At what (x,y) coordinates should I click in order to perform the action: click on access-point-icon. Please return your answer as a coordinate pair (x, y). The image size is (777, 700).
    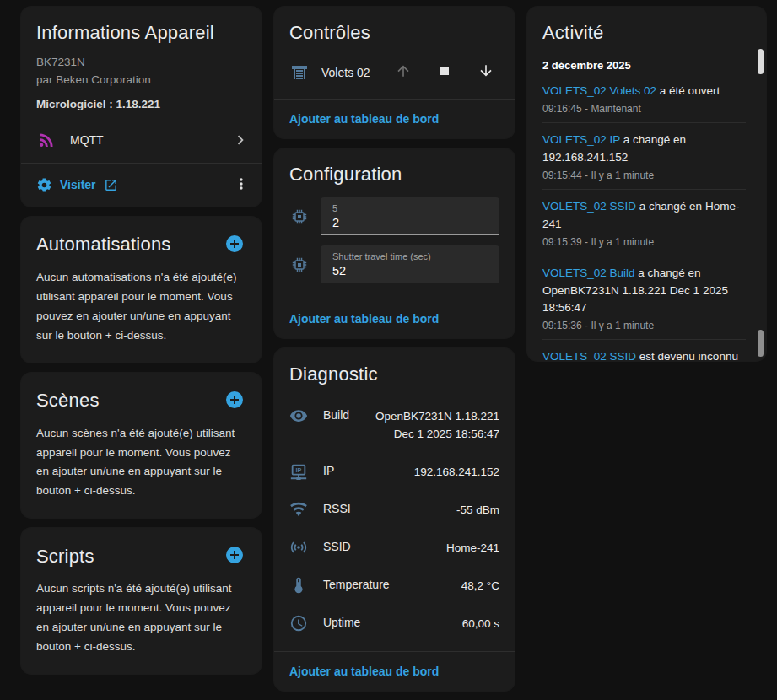
    Looking at the image, I should click on (299, 547).